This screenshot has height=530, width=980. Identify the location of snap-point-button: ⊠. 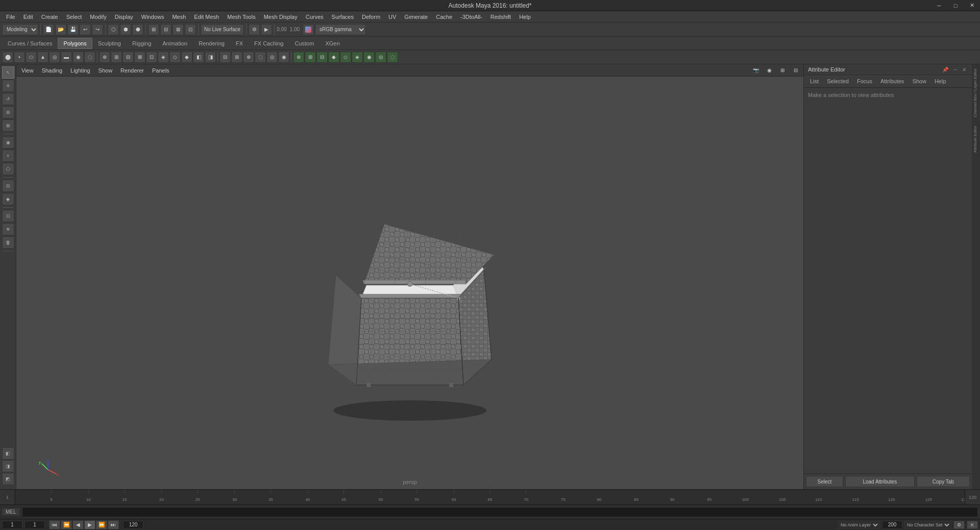
(178, 30).